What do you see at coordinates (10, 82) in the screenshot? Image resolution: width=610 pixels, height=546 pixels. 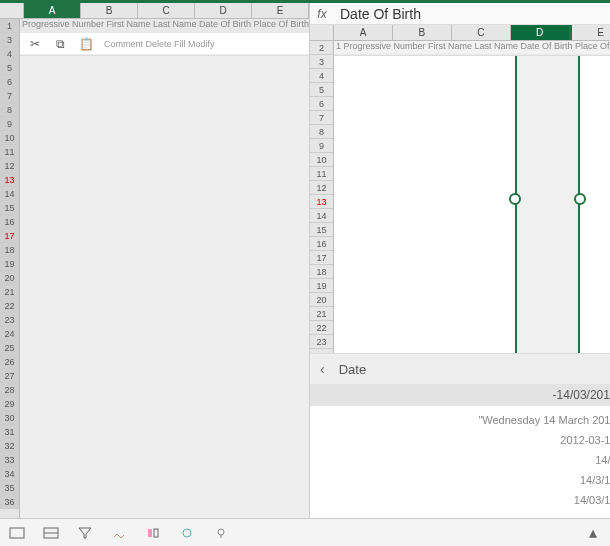 I see `row-header-6: 6` at bounding box center [10, 82].